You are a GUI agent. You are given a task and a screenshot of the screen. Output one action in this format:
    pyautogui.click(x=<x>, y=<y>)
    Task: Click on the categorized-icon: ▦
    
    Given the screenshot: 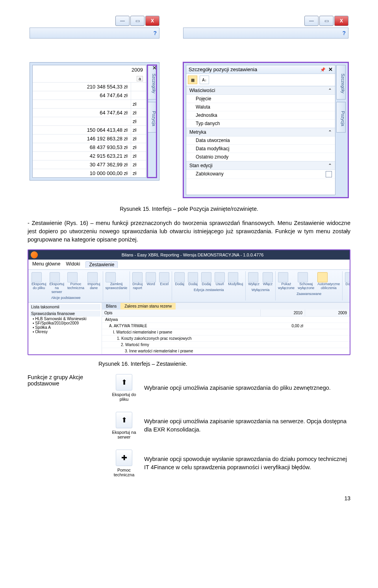 What is the action you would take?
    pyautogui.click(x=193, y=80)
    